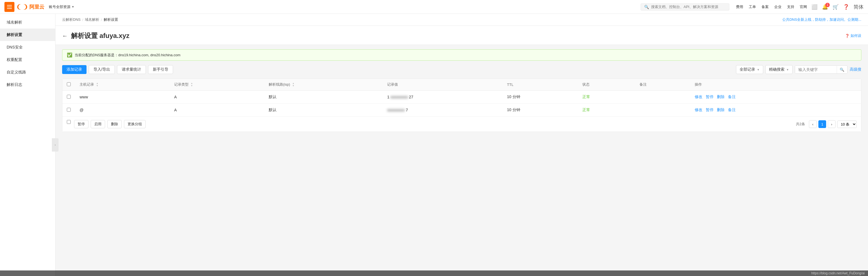  What do you see at coordinates (217, 85) in the screenshot?
I see `col-type: 记录类型 ▲▼` at bounding box center [217, 85].